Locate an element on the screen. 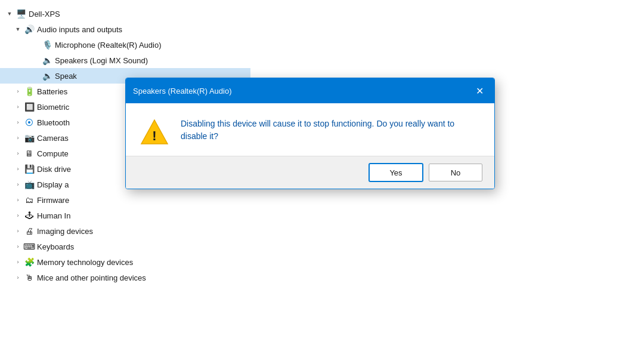  audio-icon: 🔊 is located at coordinates (29, 29).